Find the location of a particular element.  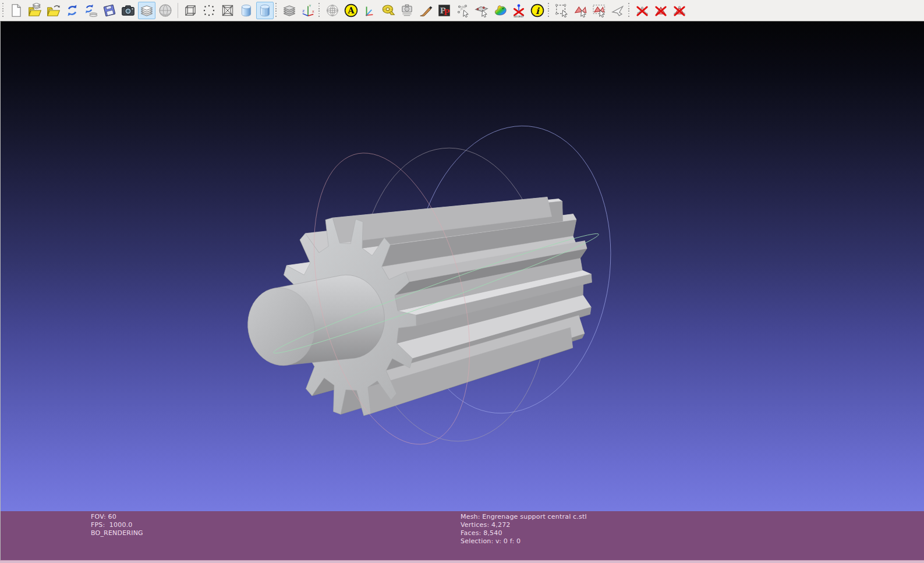

draw-smooth-icon is located at coordinates (246, 10).